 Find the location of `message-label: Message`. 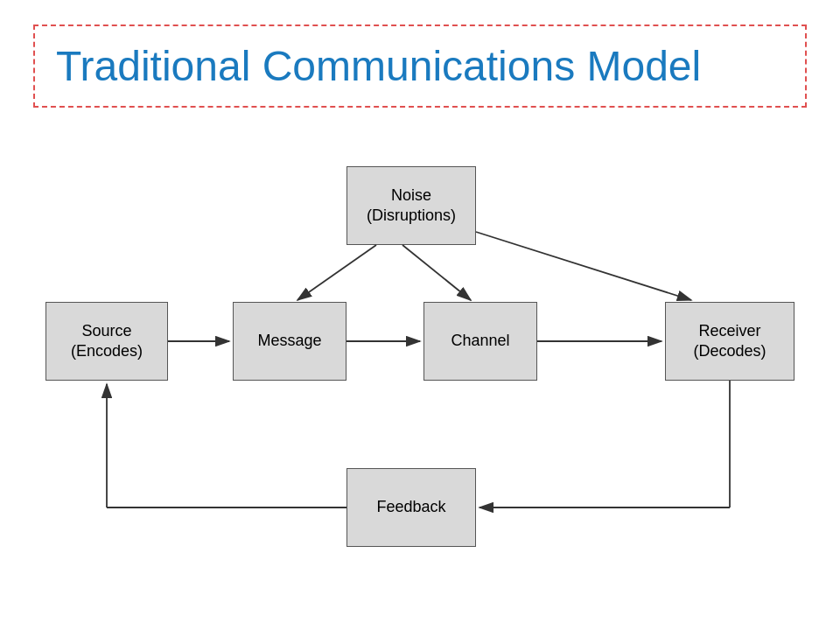

message-label: Message is located at coordinates (289, 341).